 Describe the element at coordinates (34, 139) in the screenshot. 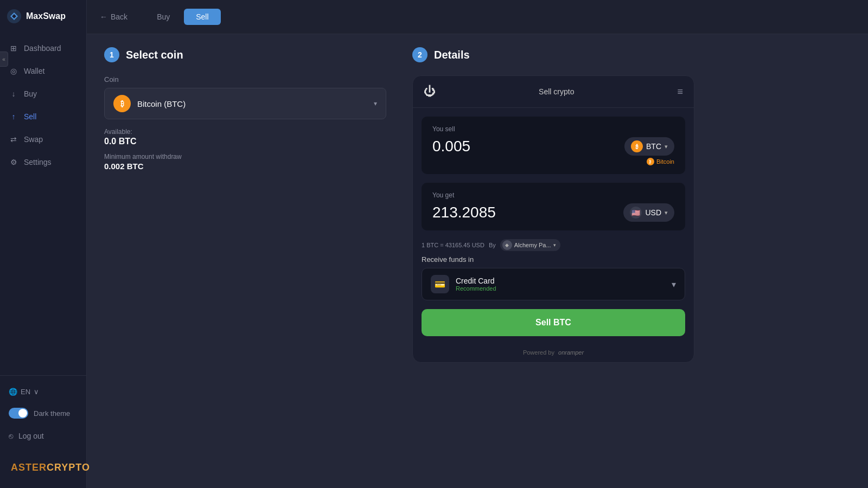

I see `sidebar-item-label-swap: Swap` at that location.